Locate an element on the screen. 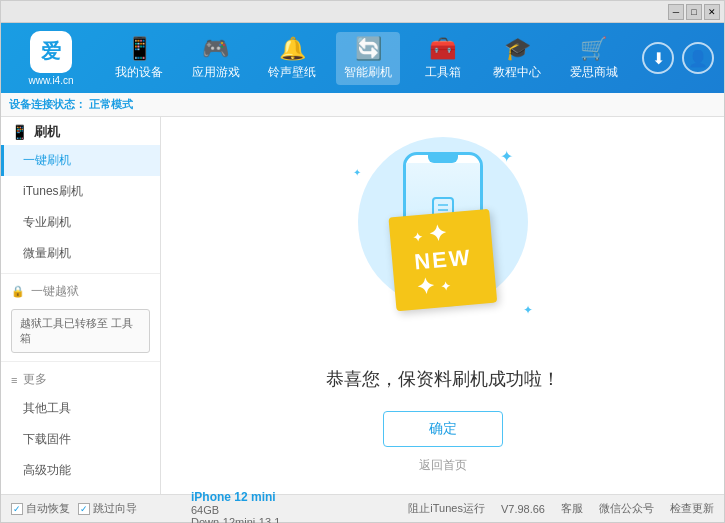  success-text: 恭喜您，保资料刷机成功啦！ is located at coordinates (443, 379).